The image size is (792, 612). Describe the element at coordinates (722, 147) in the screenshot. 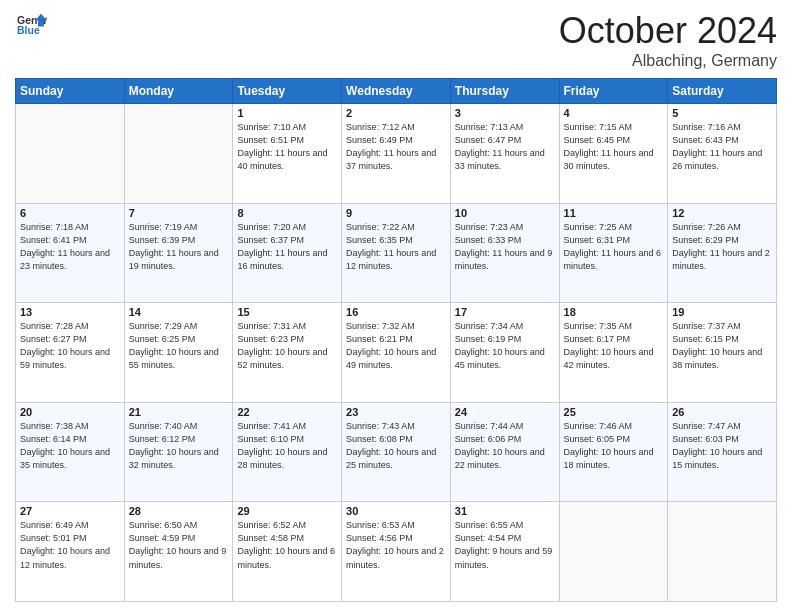

I see `day-info: Sunrise: 7:16 AMSunset: 6:43 PMDaylight:…` at that location.